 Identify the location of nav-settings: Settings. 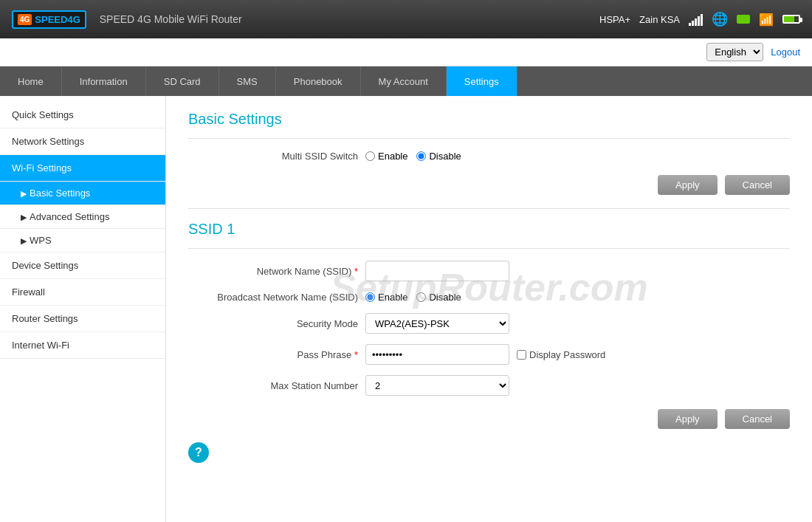
(482, 81).